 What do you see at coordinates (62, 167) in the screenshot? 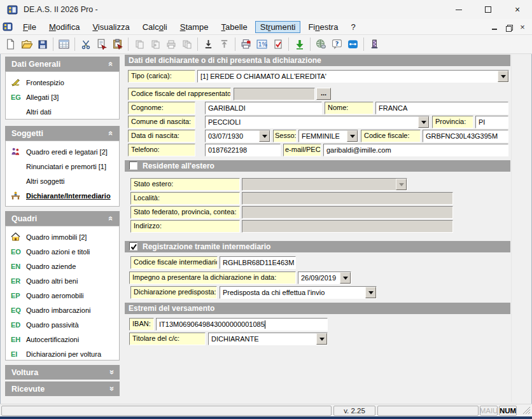
I see `sidebar-item-rinunciatari: Rinunciatari e premorti [1]` at bounding box center [62, 167].